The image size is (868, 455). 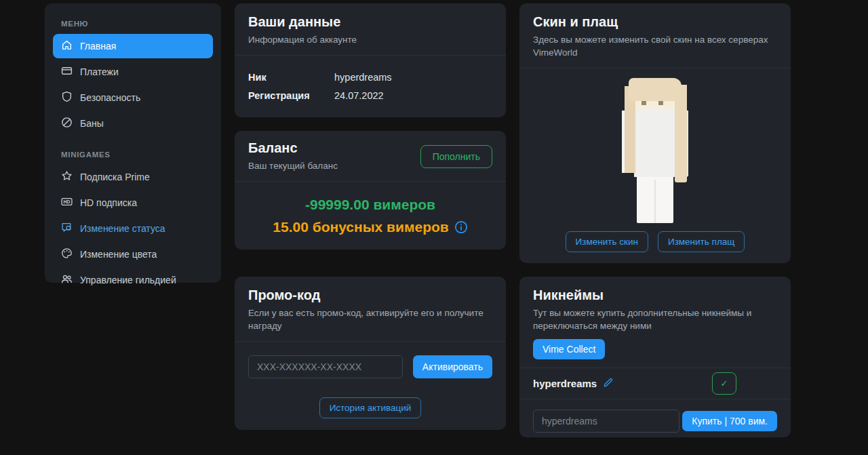 What do you see at coordinates (370, 77) in the screenshot?
I see `account-row-nickname: Ник hyperdreams` at bounding box center [370, 77].